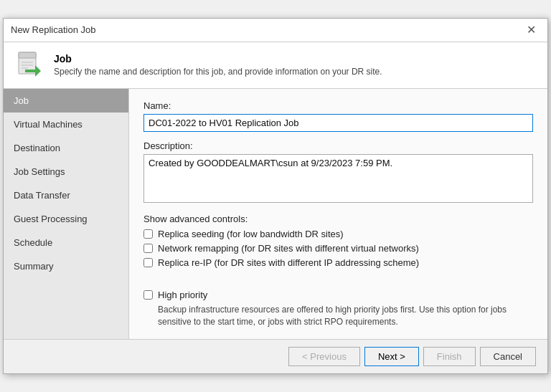 This screenshot has height=392, width=551. What do you see at coordinates (339, 305) in the screenshot?
I see `high-priority-section: High priority Backup infrastructure reso…` at bounding box center [339, 305].